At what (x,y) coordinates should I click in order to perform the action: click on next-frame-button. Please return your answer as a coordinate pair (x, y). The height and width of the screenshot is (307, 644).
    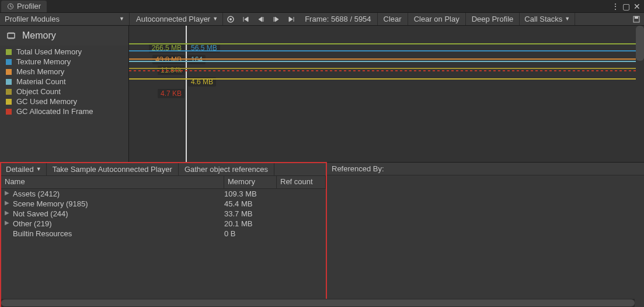
    Looking at the image, I should click on (276, 19).